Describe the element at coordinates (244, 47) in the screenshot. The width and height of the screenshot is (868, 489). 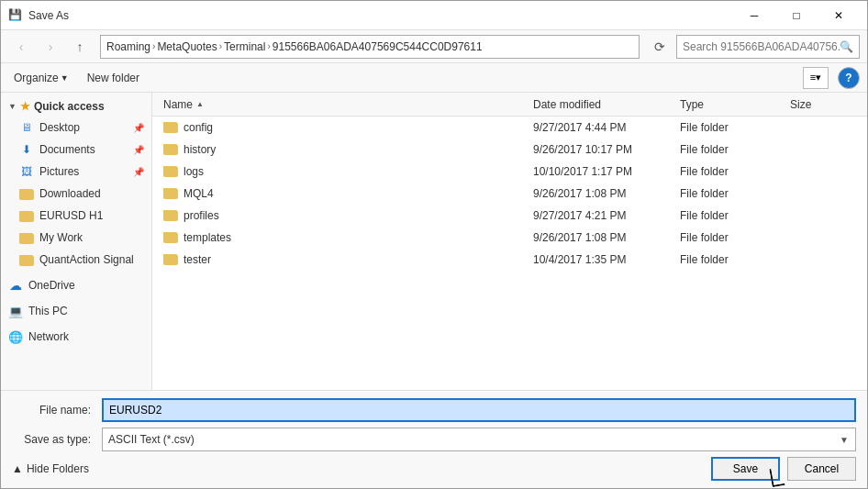
I see `breadcrumb-terminal: Terminal` at that location.